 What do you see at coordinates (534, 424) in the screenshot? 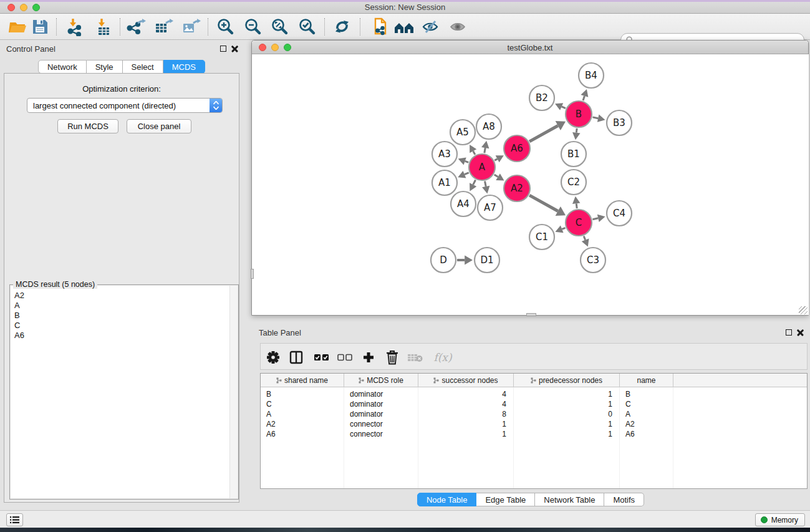
I see `table-row: A2connector11A2` at bounding box center [534, 424].